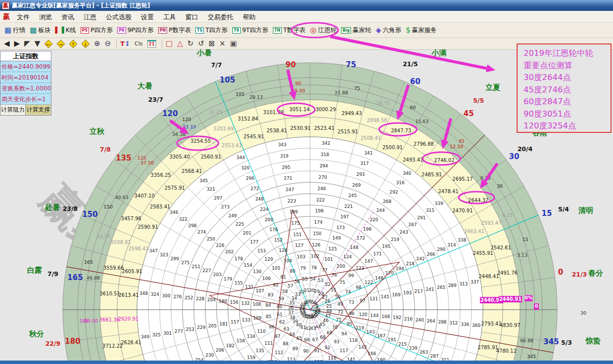  I want to click on sectors-icon: ▩, so click(33, 30).